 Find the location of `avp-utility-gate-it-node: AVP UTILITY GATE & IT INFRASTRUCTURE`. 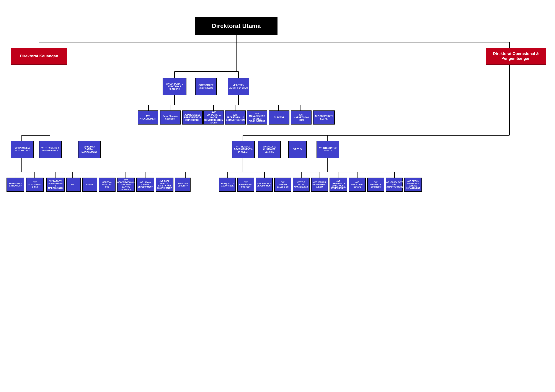

avp-utility-gate-it-node: AVP UTILITY GATE & IT INFRASTRUCTURE is located at coordinates (394, 185).